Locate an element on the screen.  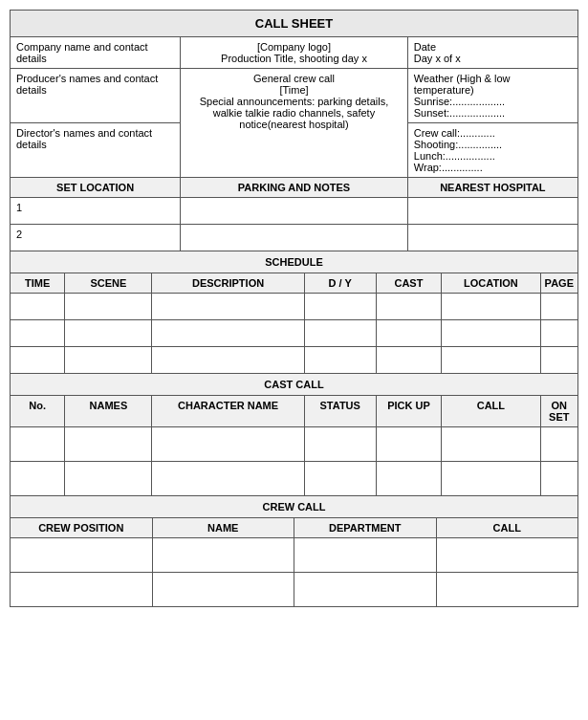
sunrise-label: Sunrise:.................. is located at coordinates (459, 101).